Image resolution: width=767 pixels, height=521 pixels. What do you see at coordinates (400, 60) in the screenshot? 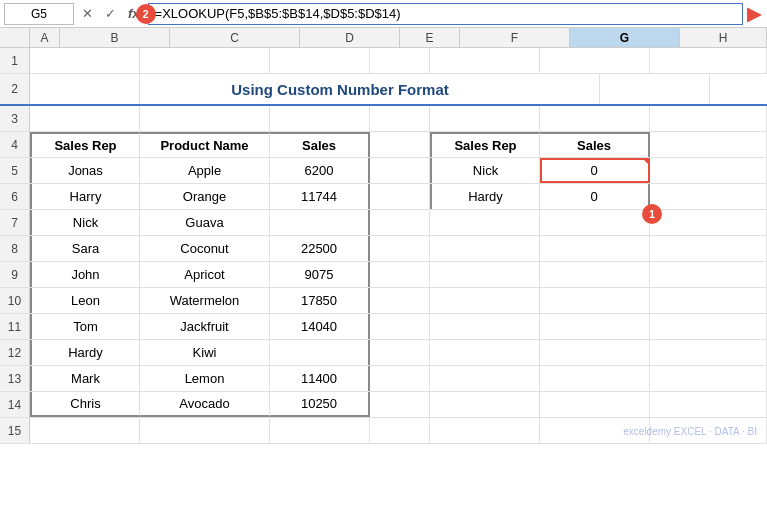
I see `cell-E1` at bounding box center [400, 60].